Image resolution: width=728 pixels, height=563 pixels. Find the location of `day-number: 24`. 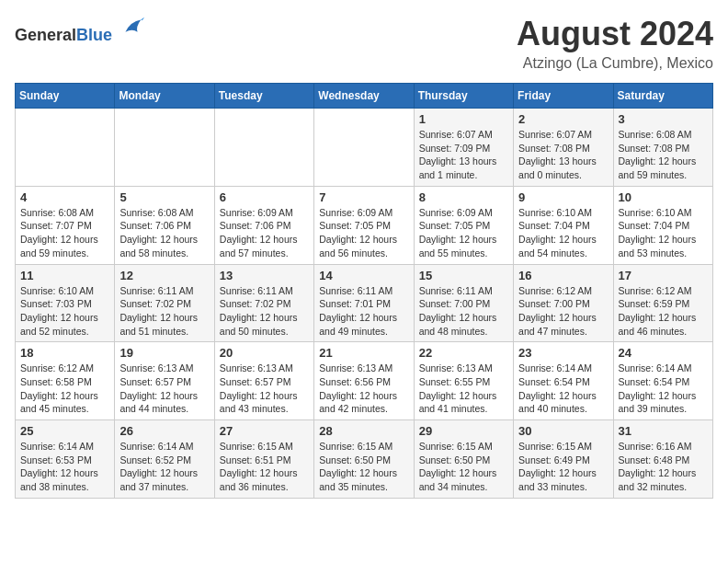

day-number: 24 is located at coordinates (664, 353).